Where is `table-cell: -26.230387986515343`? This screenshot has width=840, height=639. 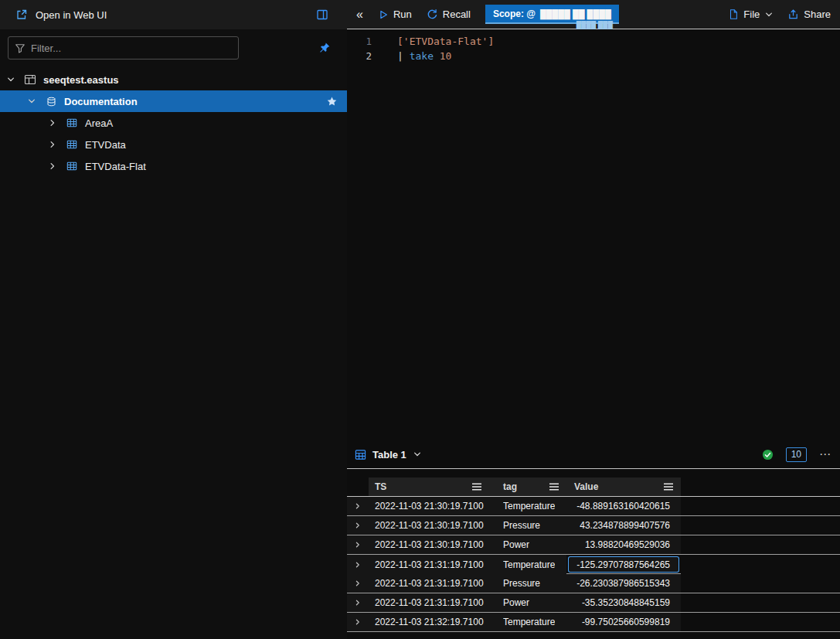
table-cell: -26.230387986515343 is located at coordinates (624, 583).